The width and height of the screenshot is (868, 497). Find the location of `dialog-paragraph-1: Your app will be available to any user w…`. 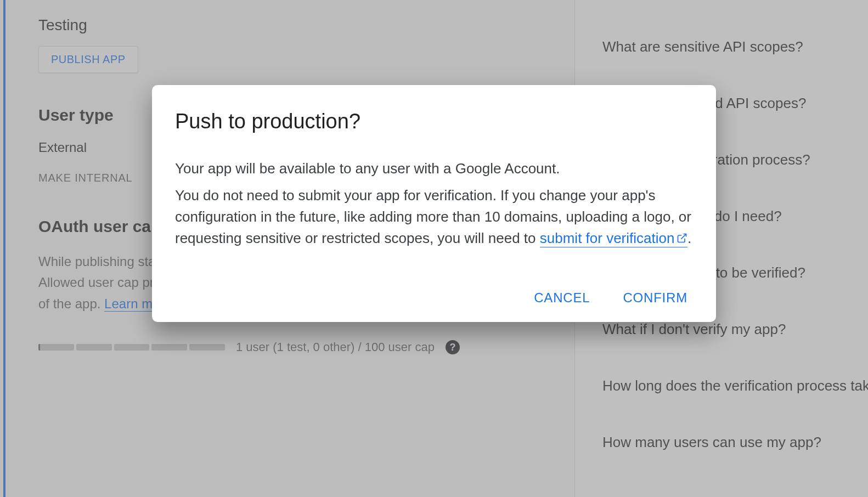

dialog-paragraph-1: Your app will be available to any user w… is located at coordinates (434, 169).